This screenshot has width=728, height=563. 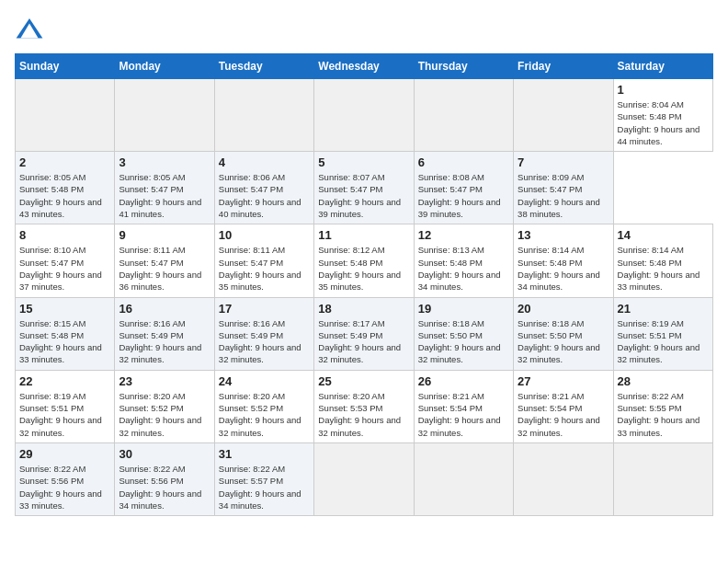 I want to click on day-number: 1, so click(x=664, y=90).